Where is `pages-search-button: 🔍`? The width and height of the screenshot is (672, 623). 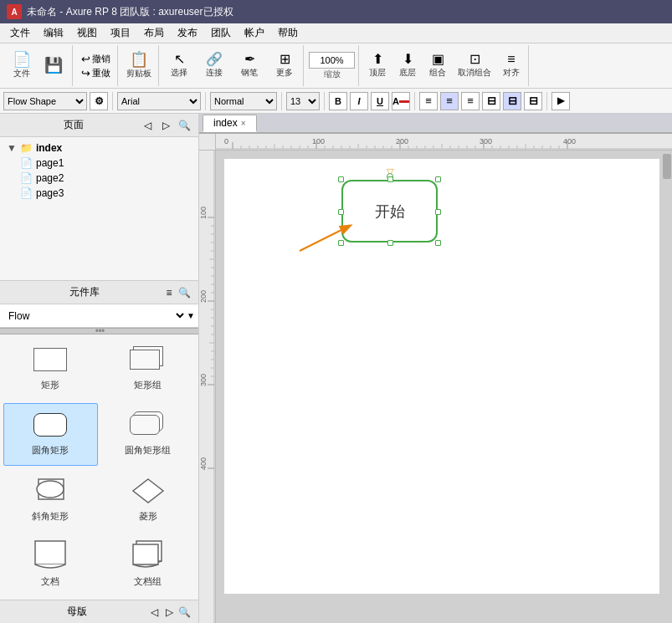
pages-search-button: 🔍 is located at coordinates (184, 125).